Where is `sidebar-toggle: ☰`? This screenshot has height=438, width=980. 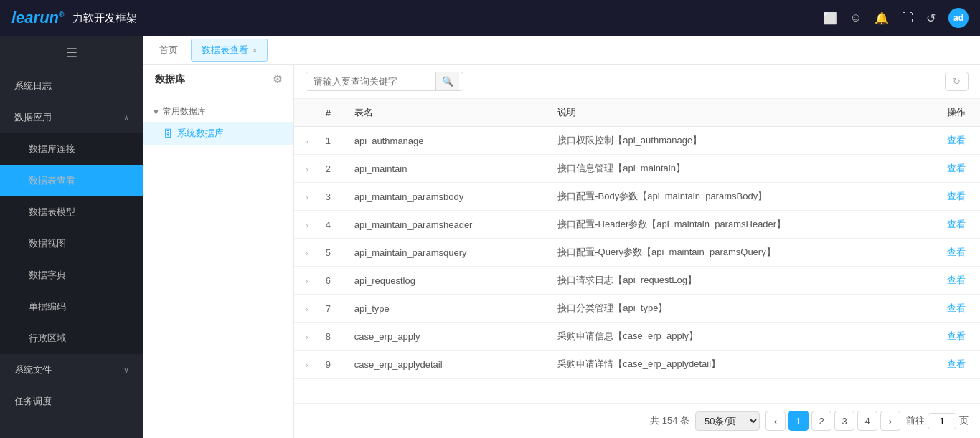 sidebar-toggle: ☰ is located at coordinates (72, 53).